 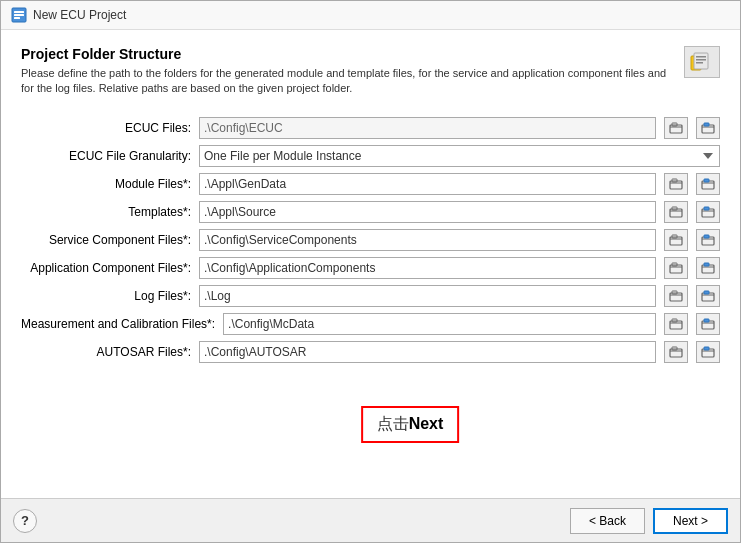 What do you see at coordinates (370, 184) in the screenshot?
I see `module-files-row: Module Files*:` at bounding box center [370, 184].